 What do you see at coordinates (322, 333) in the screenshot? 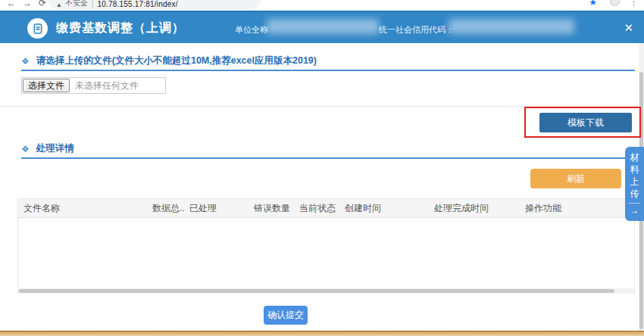
I see `bottom-window-bar` at bounding box center [322, 333].